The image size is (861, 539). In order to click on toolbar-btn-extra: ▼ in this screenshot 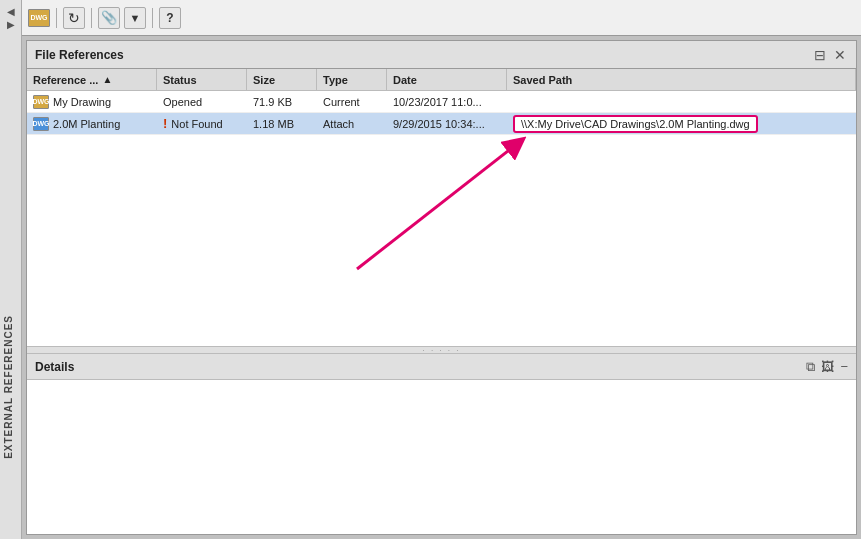, I will do `click(135, 18)`.